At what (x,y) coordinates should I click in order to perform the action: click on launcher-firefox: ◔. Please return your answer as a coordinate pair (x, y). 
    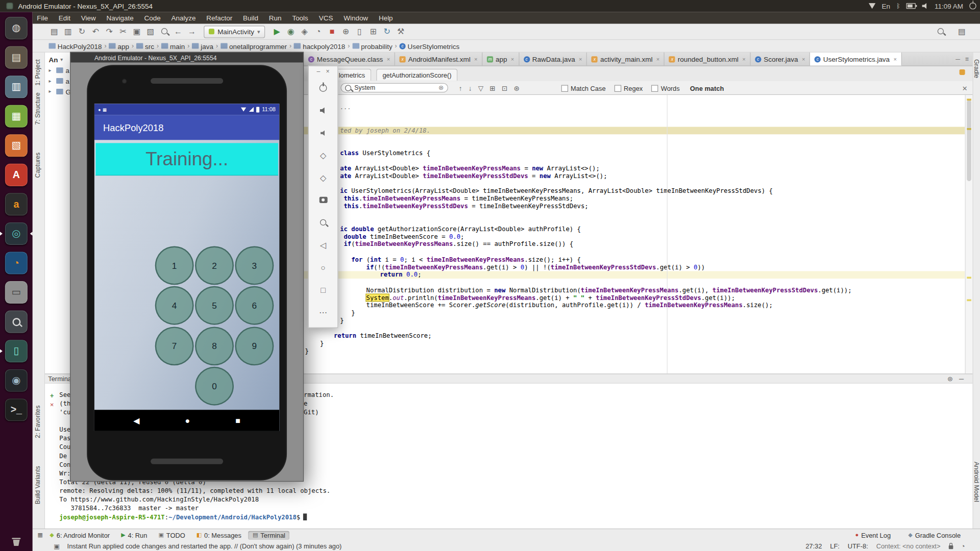
    Looking at the image, I should click on (16, 263).